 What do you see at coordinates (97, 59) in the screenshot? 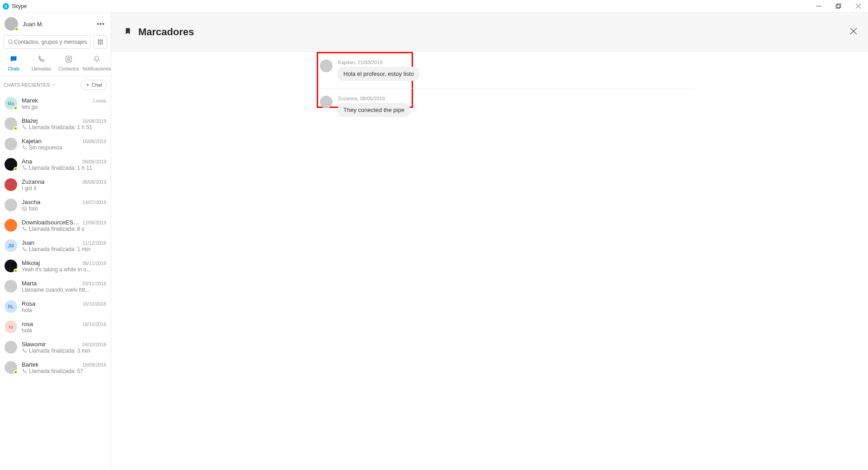
I see `bell-icon` at bounding box center [97, 59].